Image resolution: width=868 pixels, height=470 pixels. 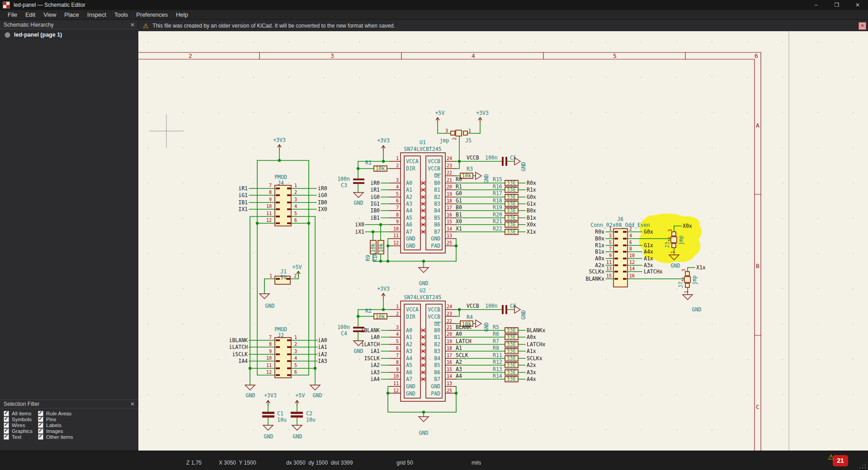 I want to click on svg-text: iR0, so click(x=323, y=188).